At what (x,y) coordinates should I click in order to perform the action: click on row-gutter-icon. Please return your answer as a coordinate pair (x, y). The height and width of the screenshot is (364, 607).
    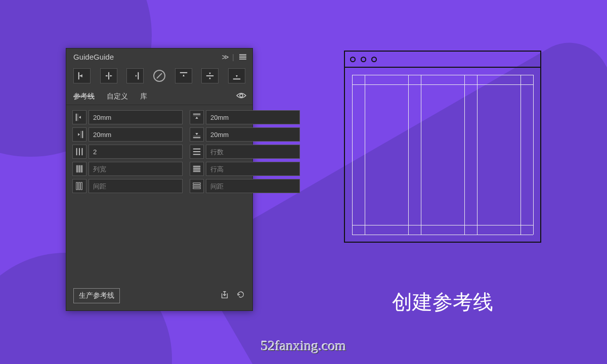
    Looking at the image, I should click on (197, 186).